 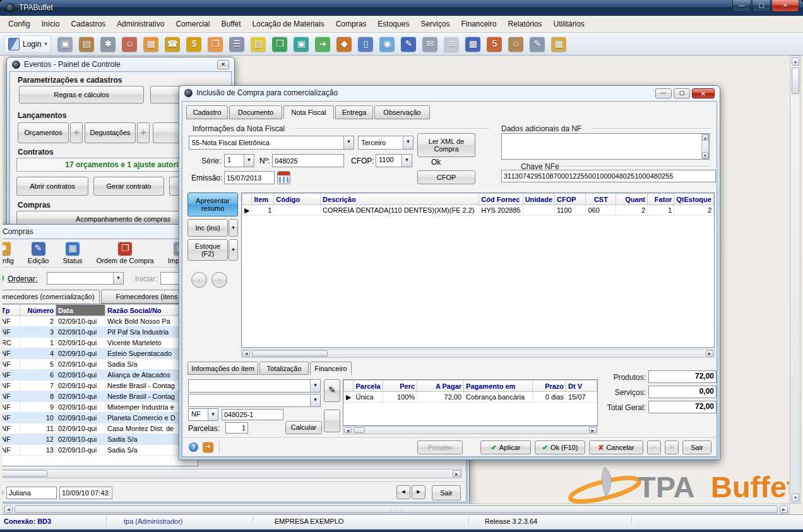 What do you see at coordinates (52, 186) in the screenshot?
I see `abrir-contratos-button: Abrir contratos` at bounding box center [52, 186].